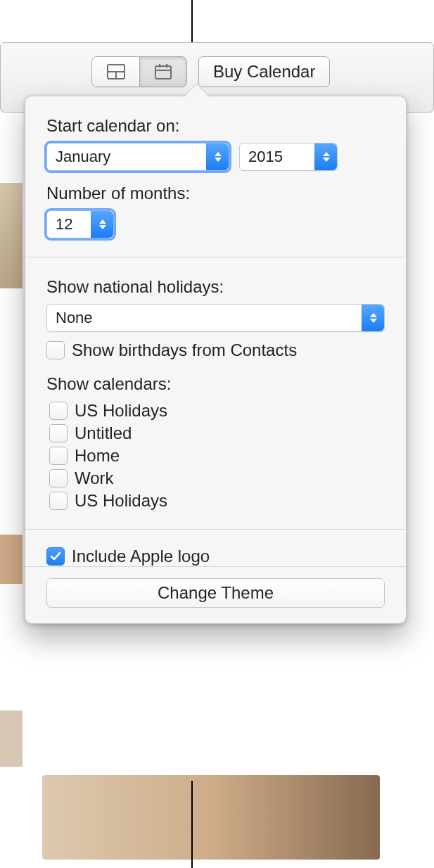 Image resolution: width=434 pixels, height=868 pixels. I want to click on start-year-value: 2015, so click(278, 157).